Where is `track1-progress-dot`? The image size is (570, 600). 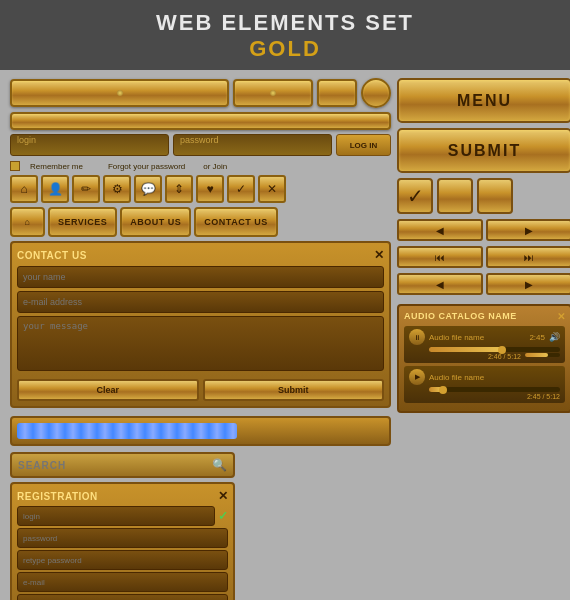
track1-progress-dot is located at coordinates (502, 350).